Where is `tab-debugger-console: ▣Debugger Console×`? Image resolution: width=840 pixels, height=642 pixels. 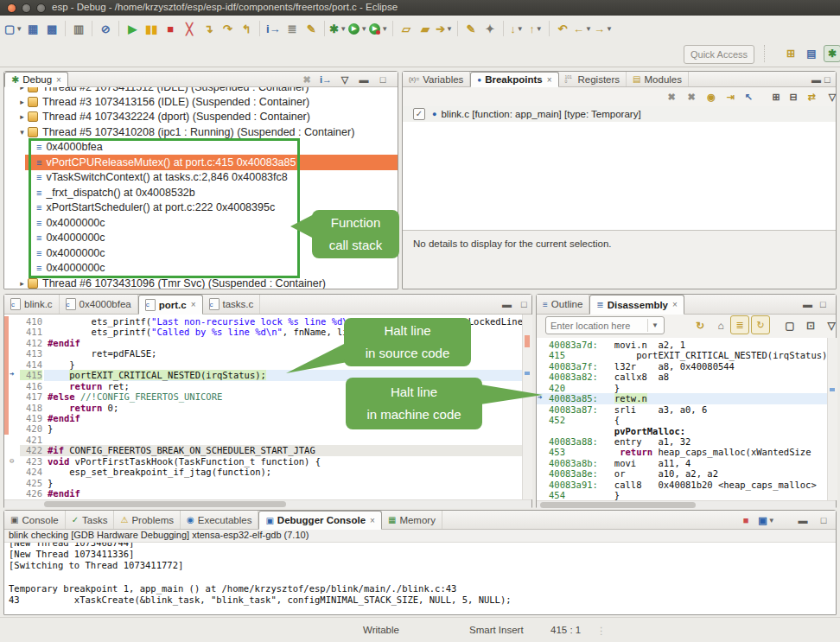 tab-debugger-console: ▣Debugger Console× is located at coordinates (320, 520).